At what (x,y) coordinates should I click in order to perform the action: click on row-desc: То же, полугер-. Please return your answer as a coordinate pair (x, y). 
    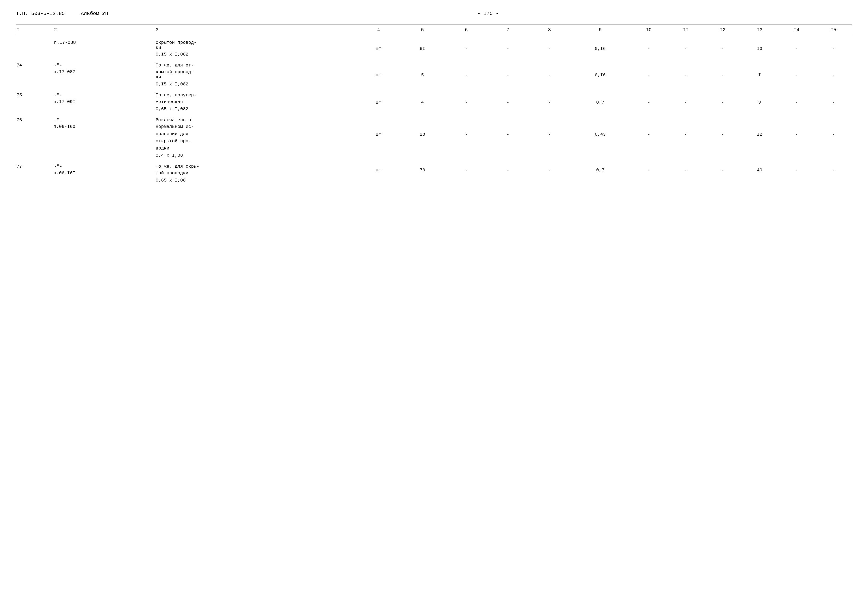
    Looking at the image, I should click on (256, 93).